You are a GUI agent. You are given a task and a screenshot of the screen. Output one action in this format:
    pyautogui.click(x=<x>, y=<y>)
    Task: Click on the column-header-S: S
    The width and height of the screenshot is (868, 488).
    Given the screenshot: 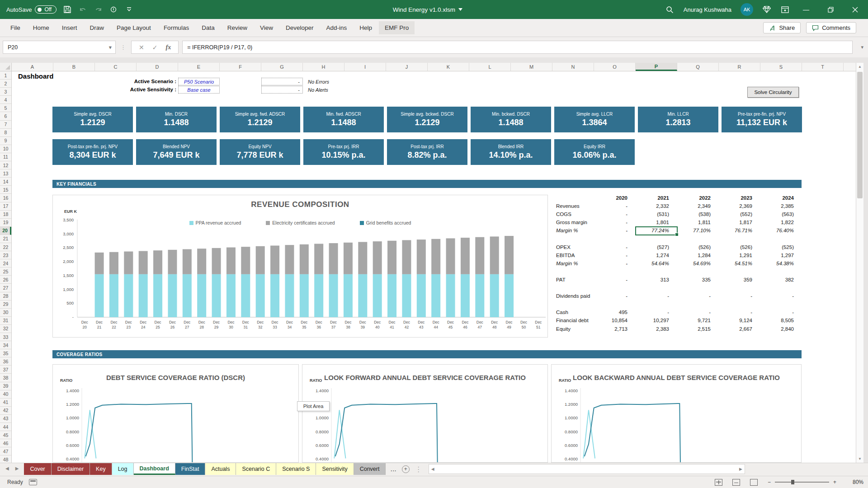 What is the action you would take?
    pyautogui.click(x=781, y=67)
    